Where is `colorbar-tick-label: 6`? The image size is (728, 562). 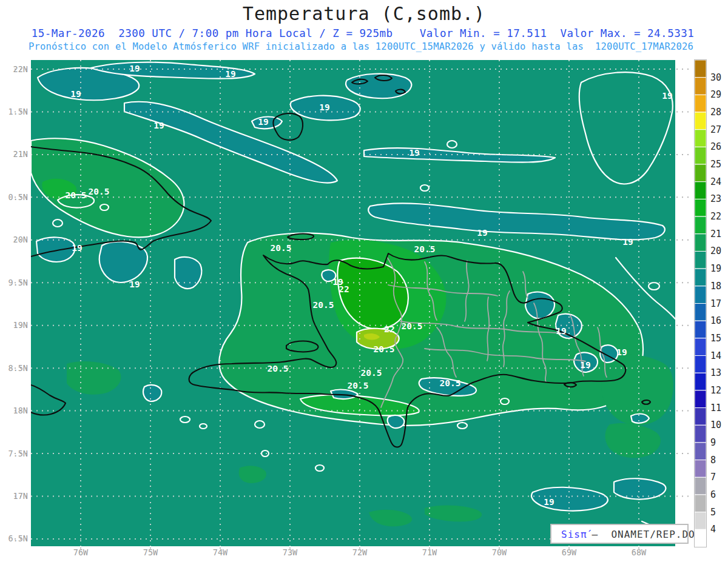 colorbar-tick-label: 6 is located at coordinates (713, 495).